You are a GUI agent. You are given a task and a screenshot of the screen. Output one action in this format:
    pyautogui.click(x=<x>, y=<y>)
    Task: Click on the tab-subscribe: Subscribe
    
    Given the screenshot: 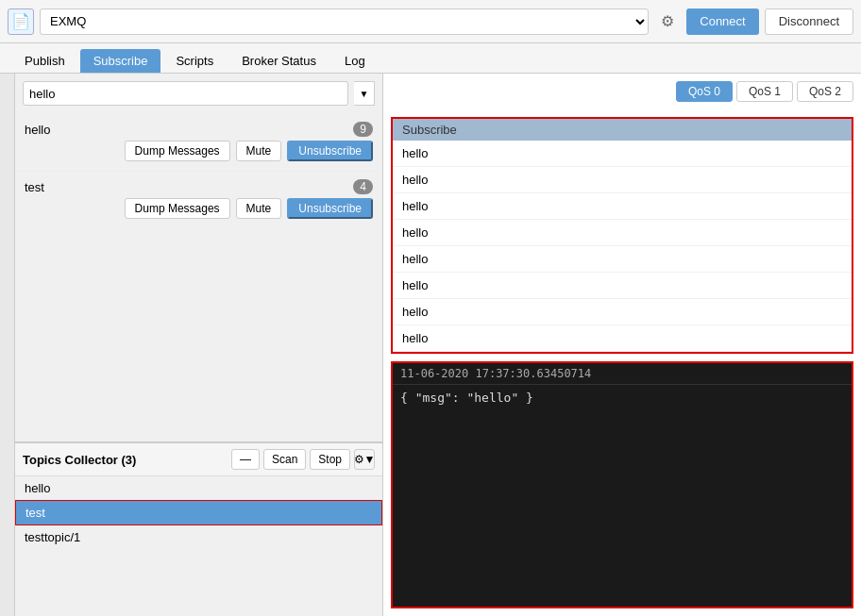 What is the action you would take?
    pyautogui.click(x=121, y=60)
    